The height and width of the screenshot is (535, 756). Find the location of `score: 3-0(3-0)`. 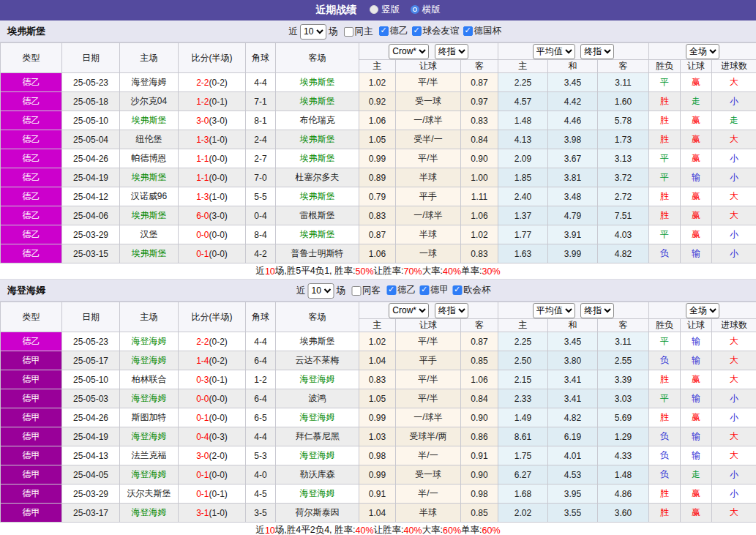

score: 3-0(3-0) is located at coordinates (212, 121).